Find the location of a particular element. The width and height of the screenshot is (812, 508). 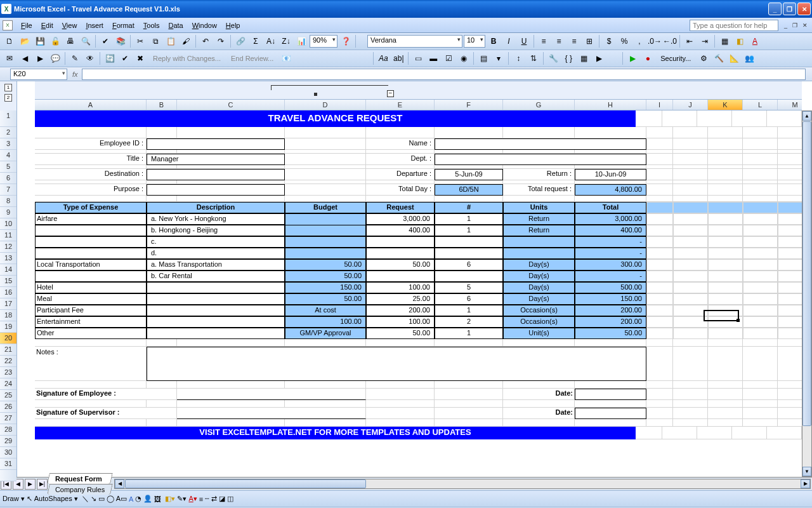

italic-icon: I is located at coordinates (509, 41).